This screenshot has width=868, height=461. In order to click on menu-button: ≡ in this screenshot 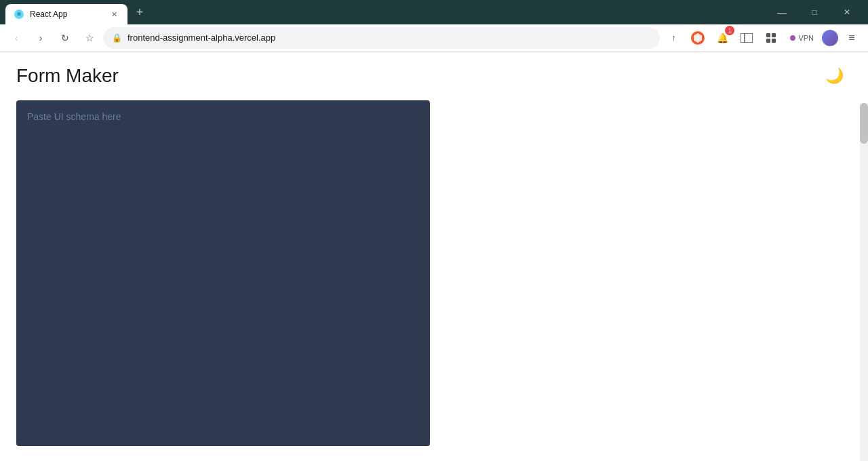, I will do `click(852, 38)`.